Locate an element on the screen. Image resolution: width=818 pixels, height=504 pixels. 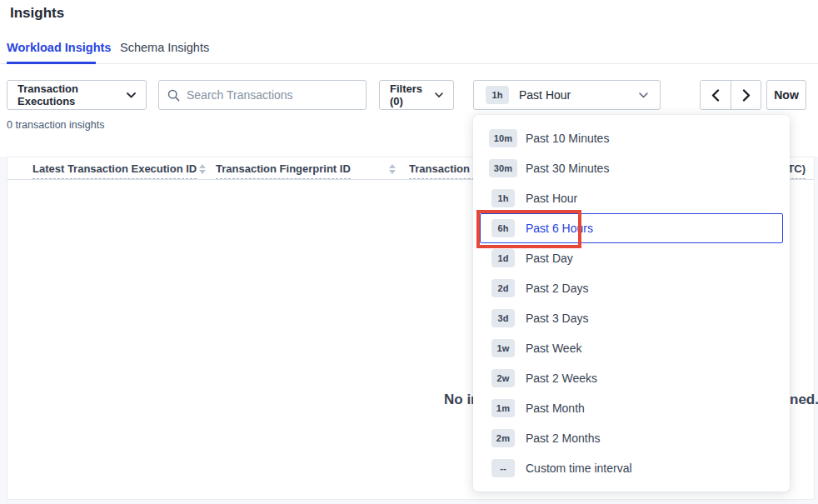
insights-count: 0 transaction insights is located at coordinates (55, 125).